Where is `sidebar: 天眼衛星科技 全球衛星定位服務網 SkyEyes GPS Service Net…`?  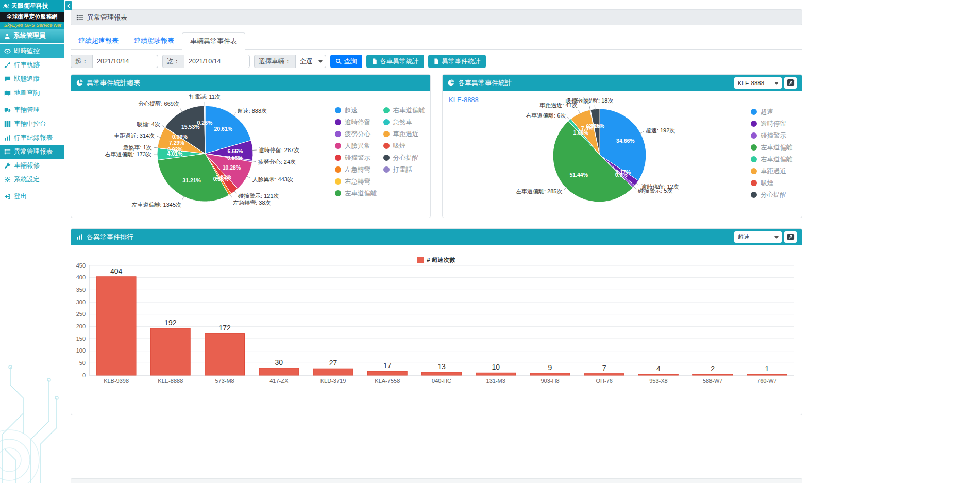
sidebar: 天眼衛星科技 全球衛星定位服務網 SkyEyes GPS Service Net… is located at coordinates (32, 241).